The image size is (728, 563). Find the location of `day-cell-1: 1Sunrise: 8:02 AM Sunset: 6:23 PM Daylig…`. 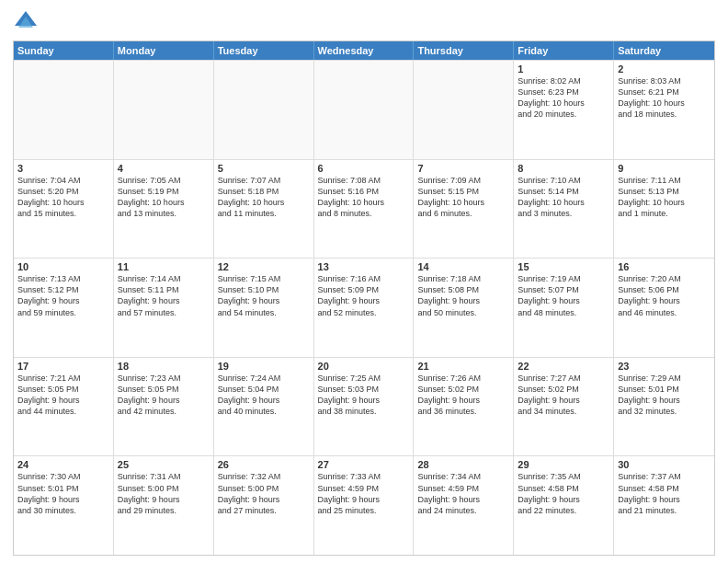

day-cell-1: 1Sunrise: 8:02 AM Sunset: 6:23 PM Daylig… is located at coordinates (564, 110).